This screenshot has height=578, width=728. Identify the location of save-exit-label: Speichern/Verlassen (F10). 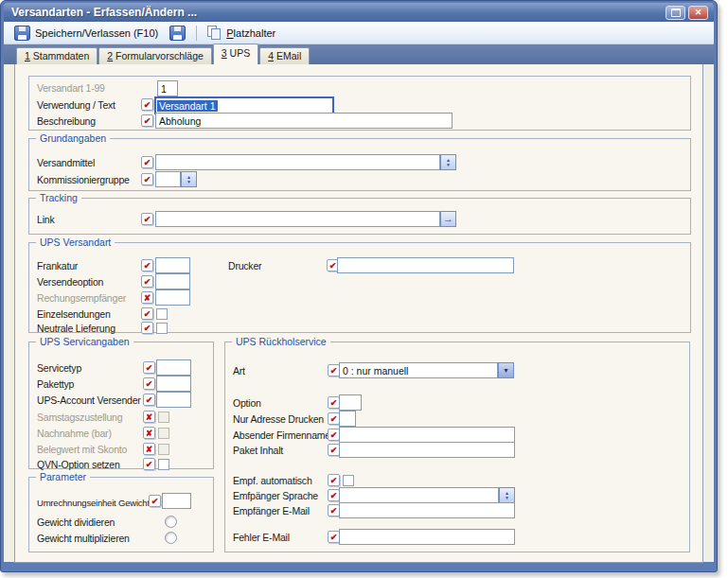
(97, 33).